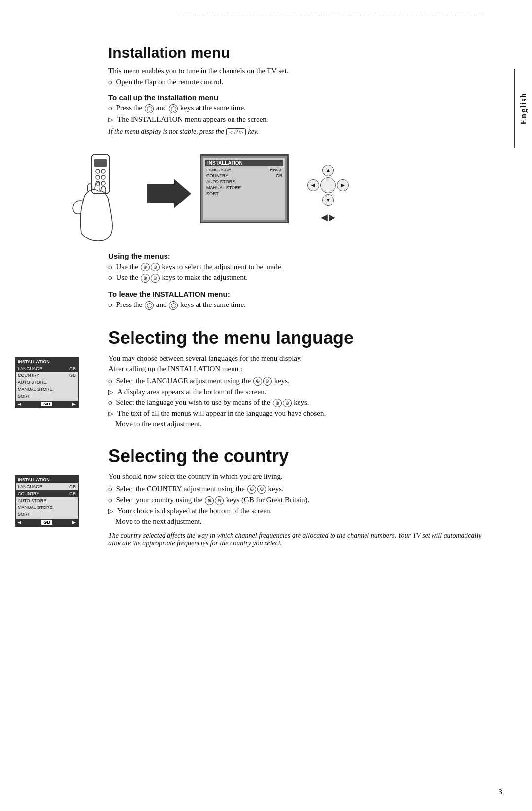 This screenshot has width=532, height=811. Describe the element at coordinates (47, 382) in the screenshot. I see `lang-screen-row-autostore: AUTO STORE.` at that location.